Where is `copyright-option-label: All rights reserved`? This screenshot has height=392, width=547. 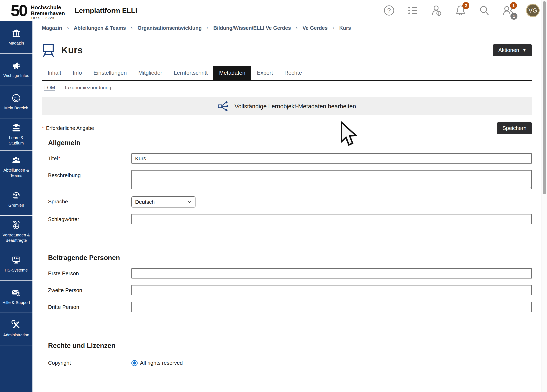 copyright-option-label: All rights reserved is located at coordinates (162, 363).